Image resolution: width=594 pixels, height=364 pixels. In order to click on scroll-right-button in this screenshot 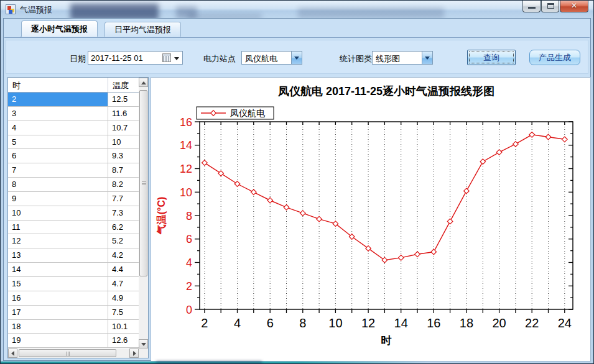, I will do `click(134, 353)`.